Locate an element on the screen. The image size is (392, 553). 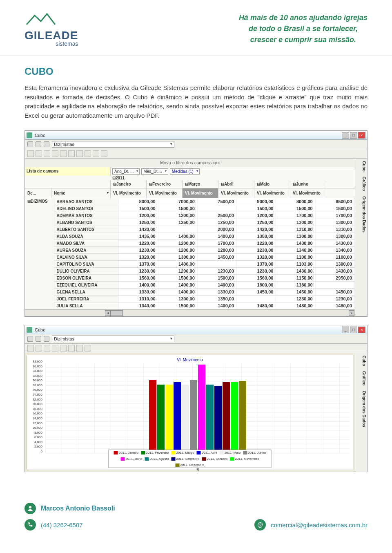
month-header: ⊟Março is located at coordinates (200, 184).